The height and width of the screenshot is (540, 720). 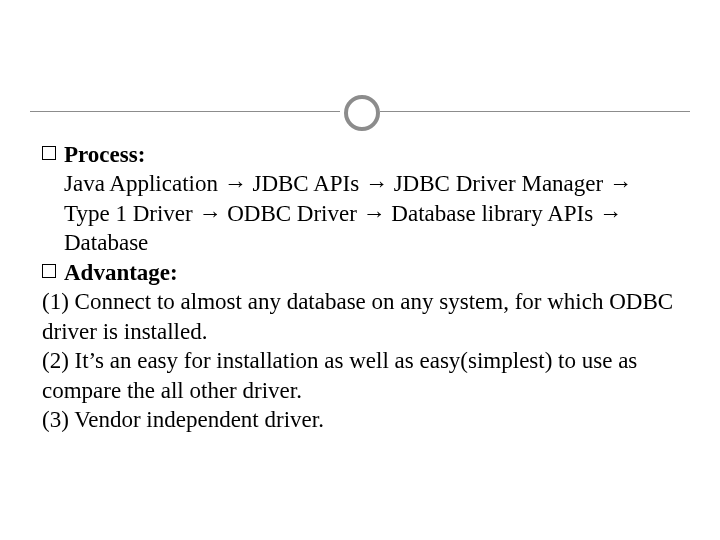 What do you see at coordinates (362, 316) in the screenshot?
I see `advantage-item-1: (1) Connect to almost any database on an…` at bounding box center [362, 316].